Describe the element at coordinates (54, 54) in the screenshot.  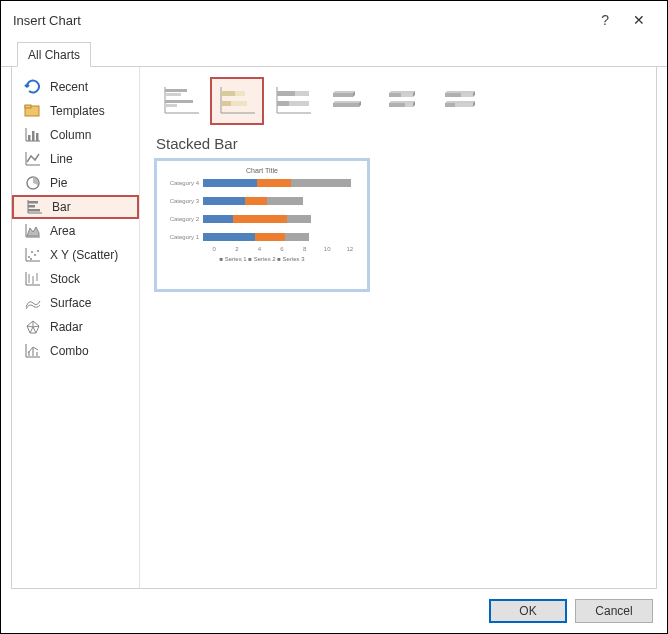
I see `tab-all-charts: All Charts` at that location.